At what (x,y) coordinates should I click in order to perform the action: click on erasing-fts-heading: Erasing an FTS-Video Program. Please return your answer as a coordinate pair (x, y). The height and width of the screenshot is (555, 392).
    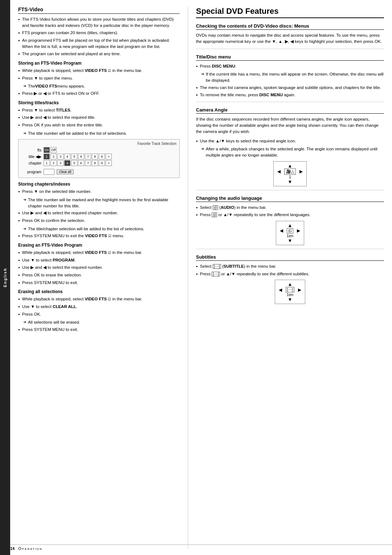
    Looking at the image, I should click on (99, 245).